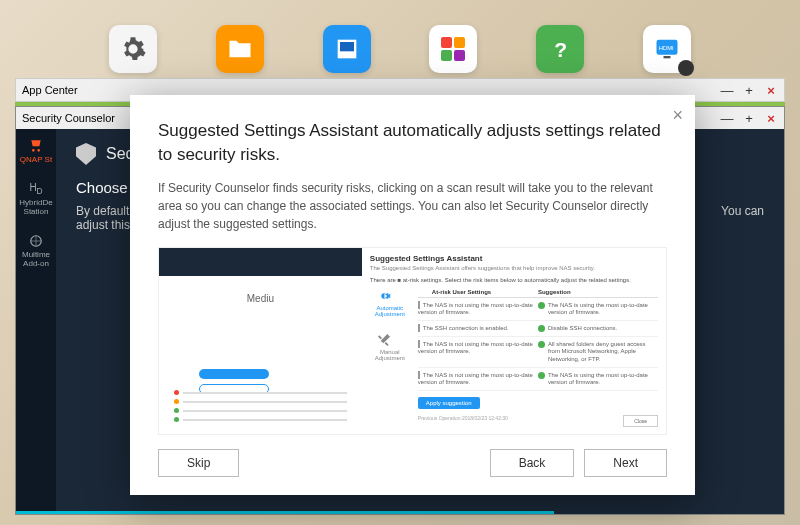 The image size is (800, 525). Describe the element at coordinates (412, 463) in the screenshot. I see `modal-footer: Skip Back Next` at that location.